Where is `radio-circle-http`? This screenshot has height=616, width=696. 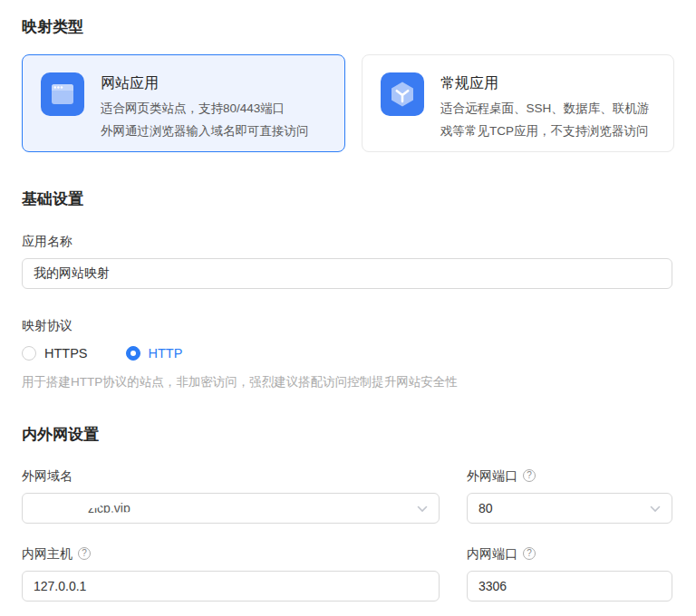
radio-circle-http is located at coordinates (133, 353).